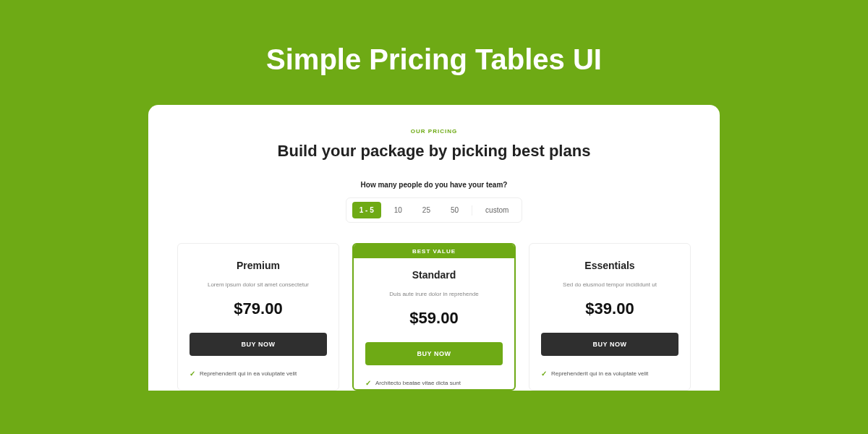 The height and width of the screenshot is (434, 868). Describe the element at coordinates (434, 132) in the screenshot. I see `eyebrow-label: OUR PRICING` at that location.